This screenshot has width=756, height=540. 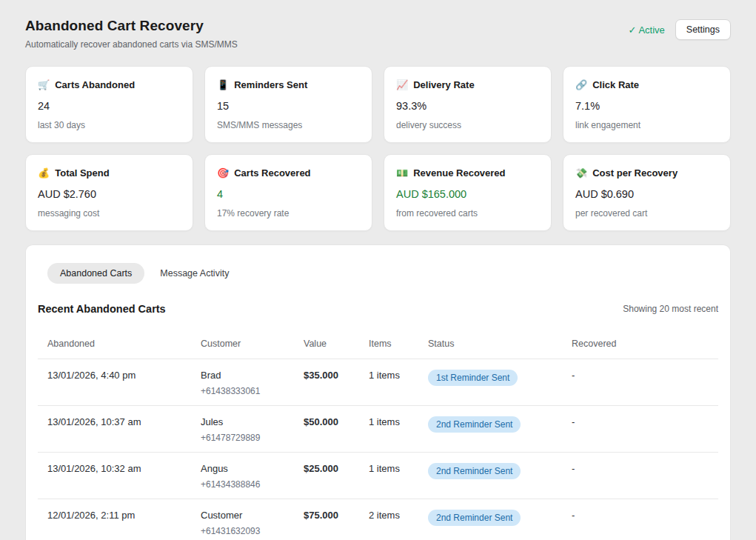 I want to click on stat-title: Reminders Sent, so click(x=271, y=84).